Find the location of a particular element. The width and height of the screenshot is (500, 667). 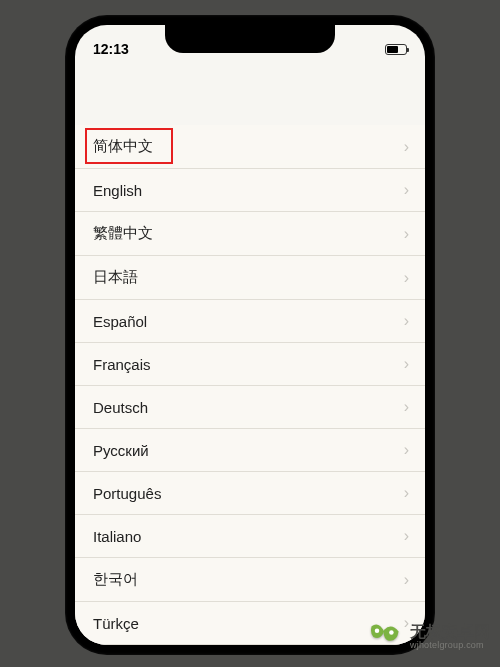

language-label: English is located at coordinates (118, 190).